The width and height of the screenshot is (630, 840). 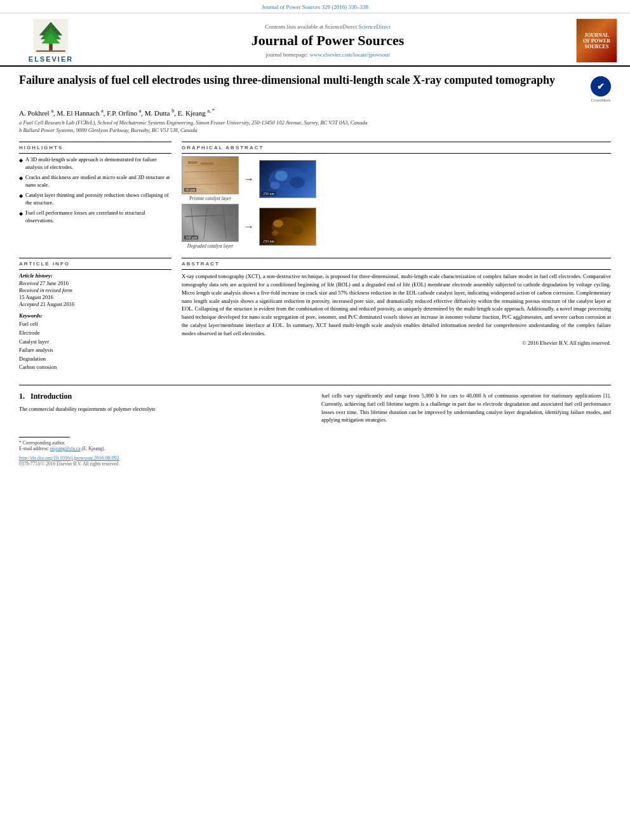 What do you see at coordinates (95, 314) in the screenshot?
I see `article-info-section: ARTICLE INFO Article history: Received 2…` at bounding box center [95, 314].